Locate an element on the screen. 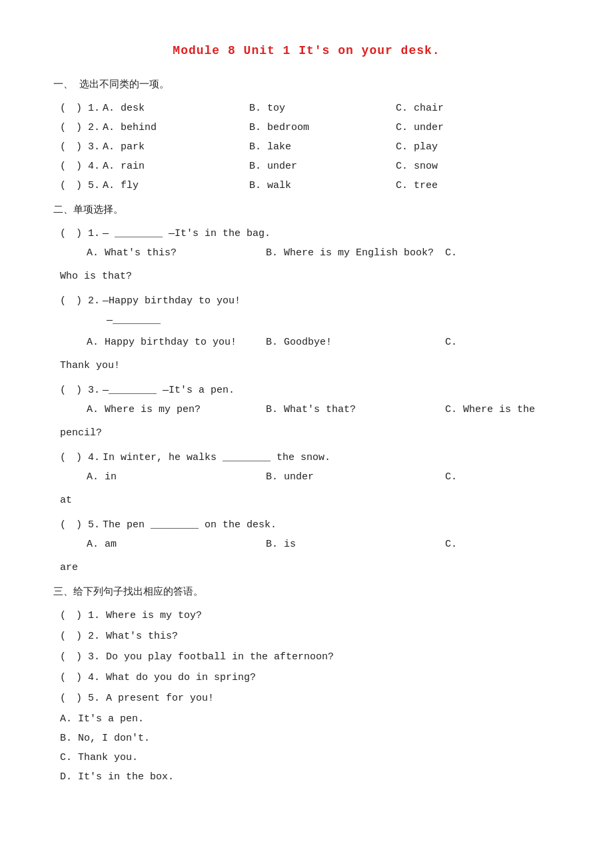 This screenshot has width=613, height=868. opt-a: A. Where is my pen? is located at coordinates (173, 409).